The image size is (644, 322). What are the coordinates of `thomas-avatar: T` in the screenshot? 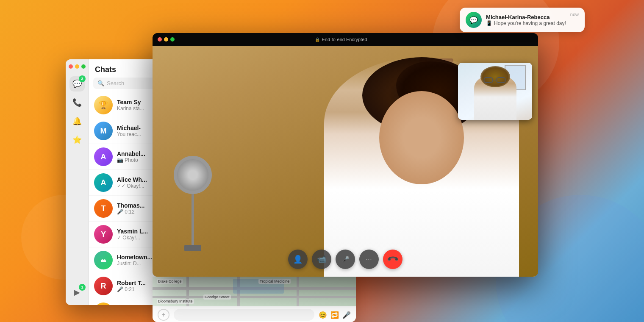 It's located at (103, 208).